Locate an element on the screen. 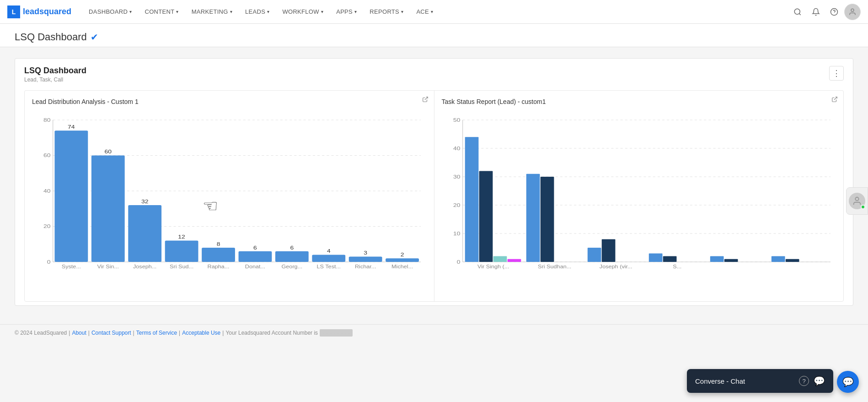  footer-acceptable-link: Acceptable Use is located at coordinates (201, 333).